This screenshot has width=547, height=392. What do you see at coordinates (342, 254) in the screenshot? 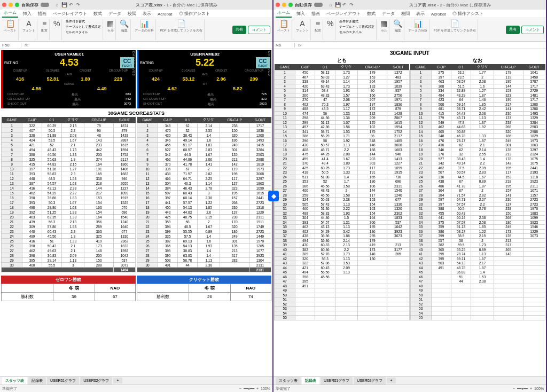
I see `table-row: 4130952.781.73148265` at bounding box center [342, 254].